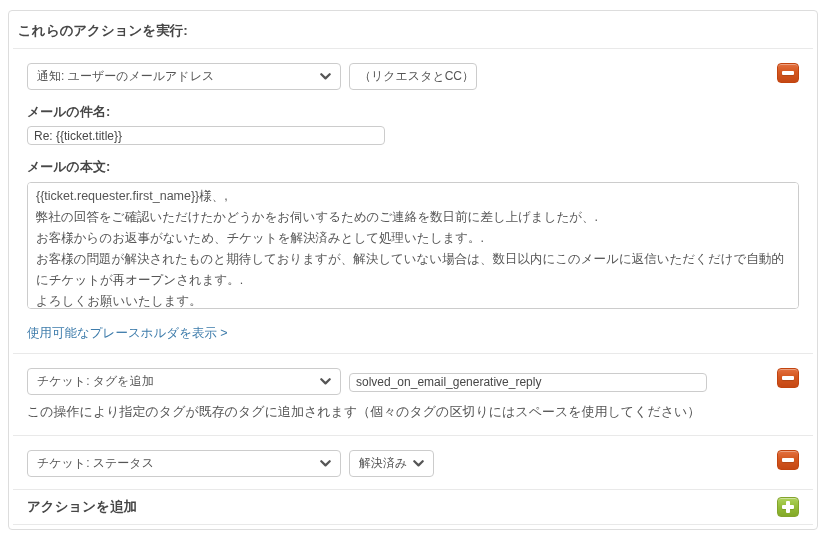 The height and width of the screenshot is (541, 827). Describe the element at coordinates (413, 527) in the screenshot. I see `panel-bottom-spacer` at that location.